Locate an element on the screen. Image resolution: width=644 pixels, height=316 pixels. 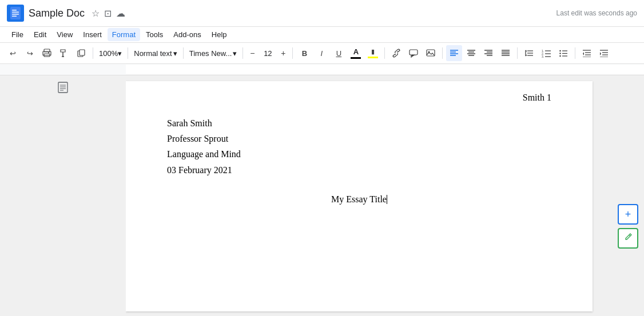
decrease-indent-button is located at coordinates (587, 53).